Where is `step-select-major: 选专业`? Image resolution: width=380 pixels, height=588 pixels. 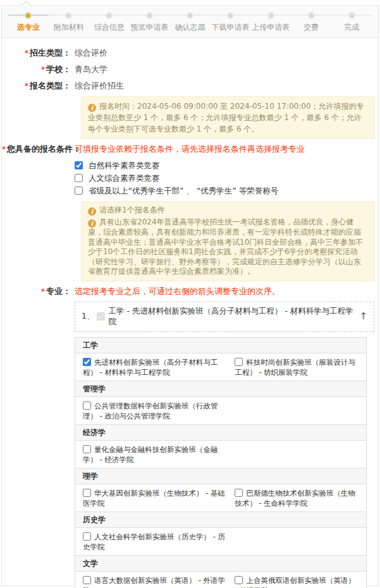
step-select-major: 选专业 is located at coordinates (28, 22).